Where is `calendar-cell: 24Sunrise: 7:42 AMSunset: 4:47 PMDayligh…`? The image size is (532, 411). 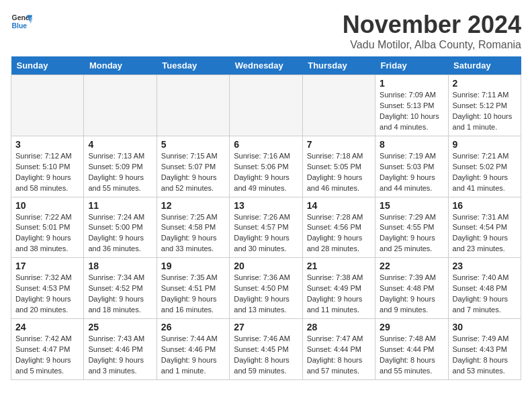 calendar-cell: 24Sunrise: 7:42 AMSunset: 4:47 PMDayligh… is located at coordinates (48, 349).